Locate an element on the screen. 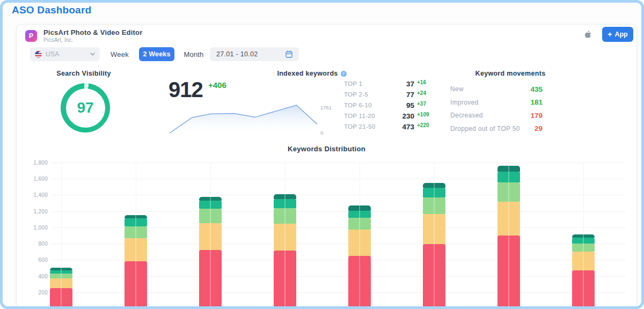 The height and width of the screenshot is (309, 644). keywords-distribution-title: Keywords Distribution is located at coordinates (326, 149).